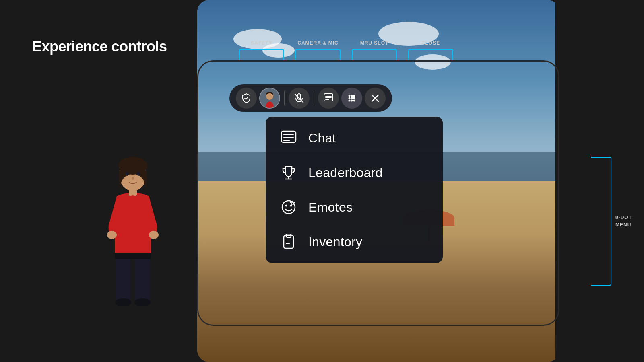  I want to click on avatar-small-icon, so click(270, 98).